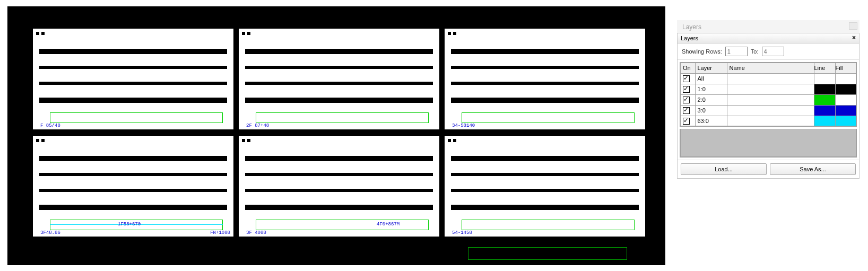 Image resolution: width=868 pixels, height=271 pixels. Describe the element at coordinates (768, 121) in the screenshot. I see `table-row: 63:0` at that location.